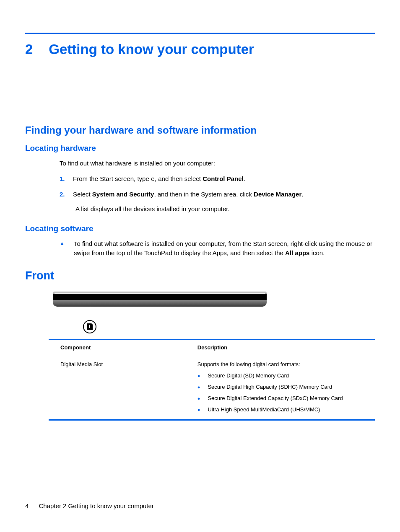 The width and height of the screenshot is (400, 532). What do you see at coordinates (210, 321) in the screenshot?
I see `callout` at bounding box center [210, 321].